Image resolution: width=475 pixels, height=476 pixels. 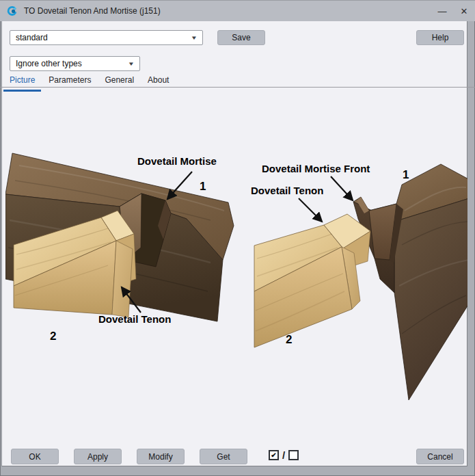 What do you see at coordinates (70, 81) in the screenshot?
I see `tab-parameters: Parameters` at bounding box center [70, 81].